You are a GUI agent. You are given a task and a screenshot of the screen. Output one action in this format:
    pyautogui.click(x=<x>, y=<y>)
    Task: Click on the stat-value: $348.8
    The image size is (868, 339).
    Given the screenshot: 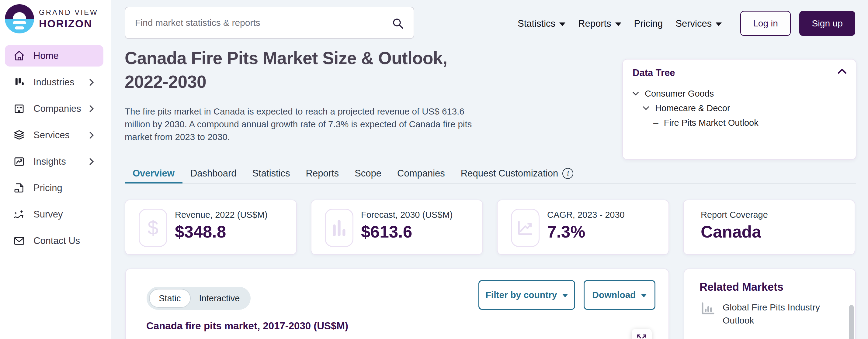 What is the action you would take?
    pyautogui.click(x=200, y=232)
    